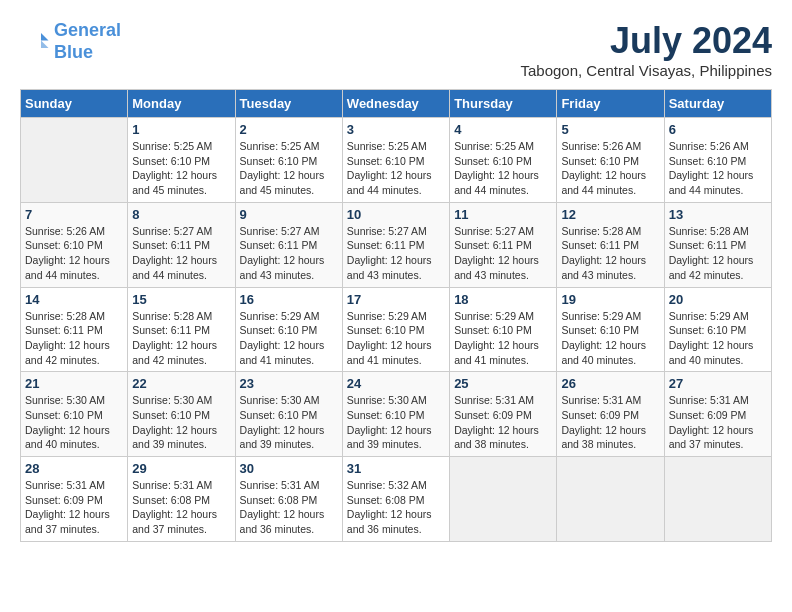 The image size is (792, 612). I want to click on day-number: 29, so click(181, 468).